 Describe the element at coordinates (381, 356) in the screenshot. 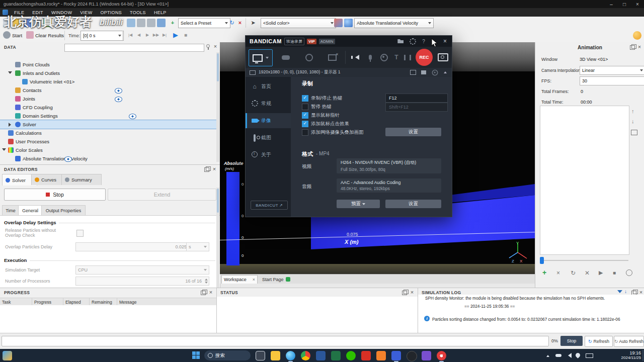

I see `orange-app-icon` at that location.